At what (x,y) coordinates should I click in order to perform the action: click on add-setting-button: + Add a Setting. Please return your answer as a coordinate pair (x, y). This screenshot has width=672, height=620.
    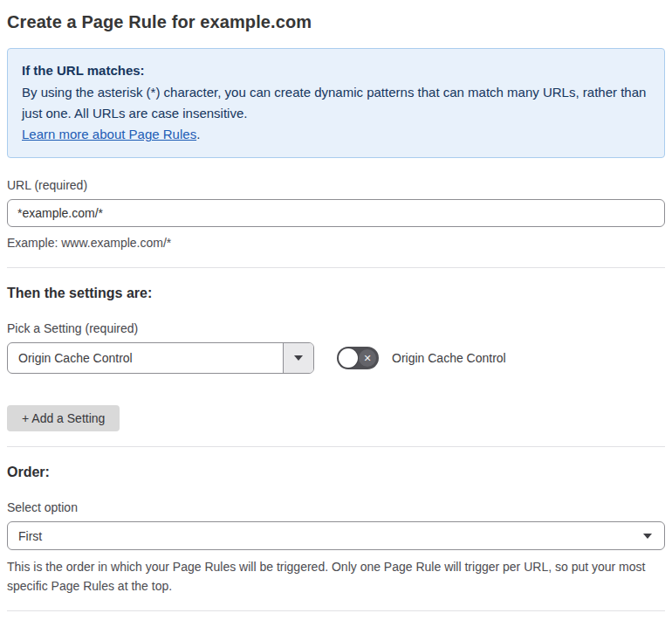
    Looking at the image, I should click on (63, 418).